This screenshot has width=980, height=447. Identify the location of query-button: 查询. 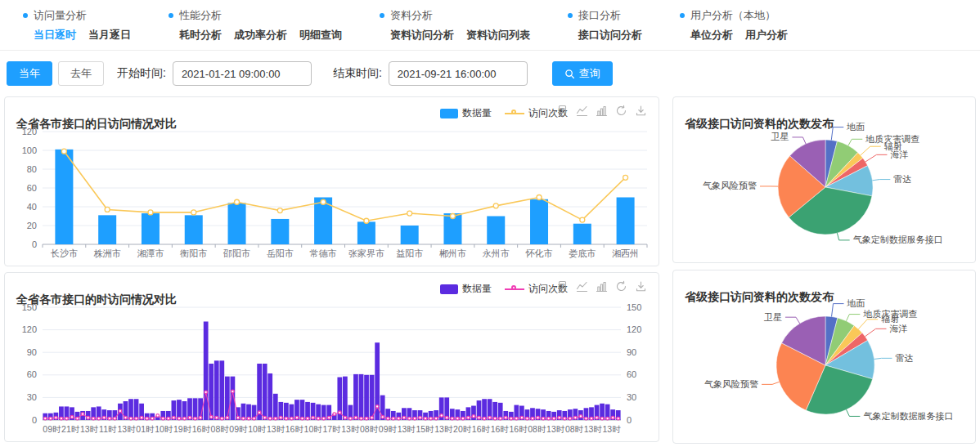
(582, 74).